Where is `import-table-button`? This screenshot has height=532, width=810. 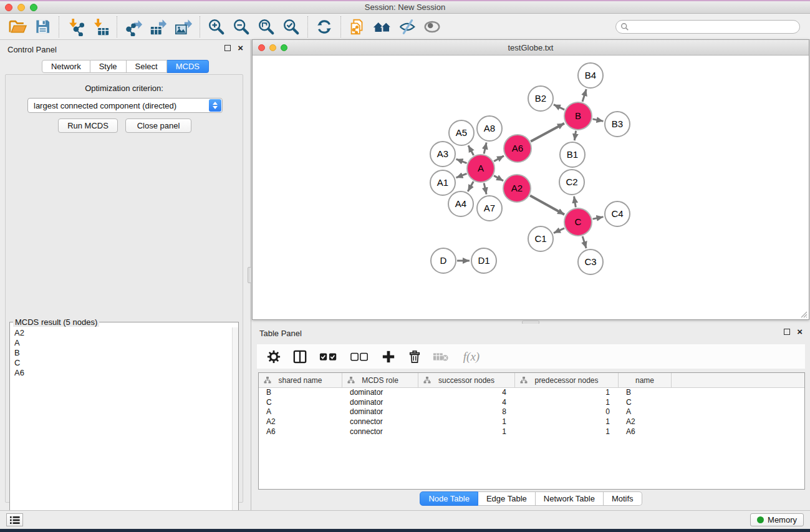 import-table-button is located at coordinates (100, 27).